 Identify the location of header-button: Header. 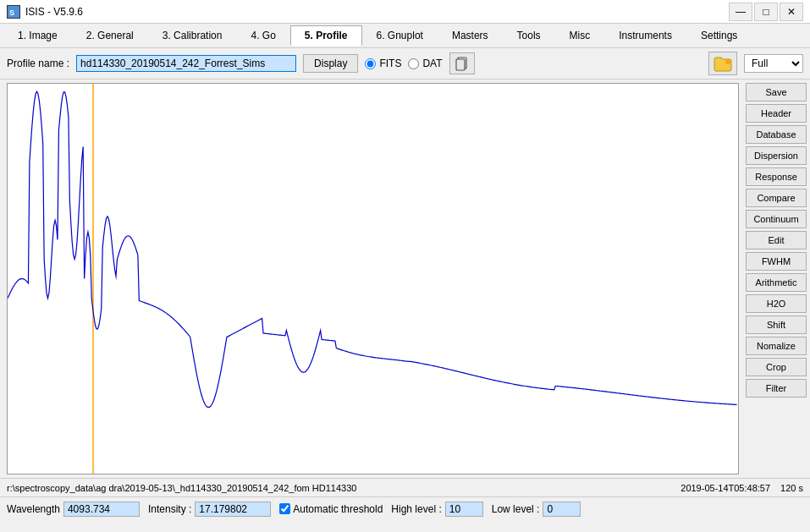
(776, 113).